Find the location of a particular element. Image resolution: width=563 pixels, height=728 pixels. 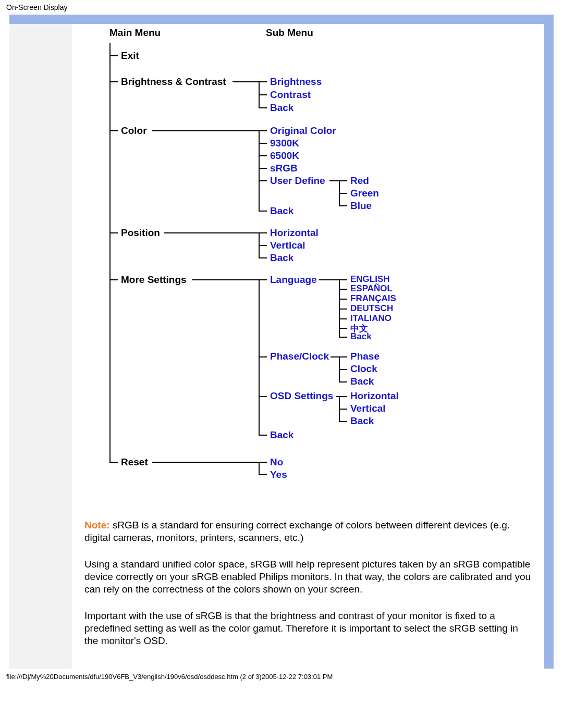

tert-back-pc: Back is located at coordinates (362, 381).